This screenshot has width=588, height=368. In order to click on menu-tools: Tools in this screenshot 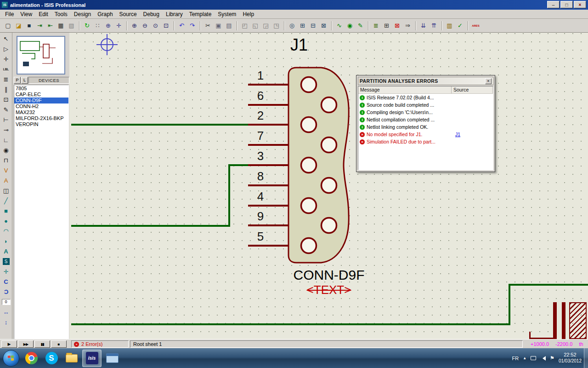, I will do `click(61, 14)`.